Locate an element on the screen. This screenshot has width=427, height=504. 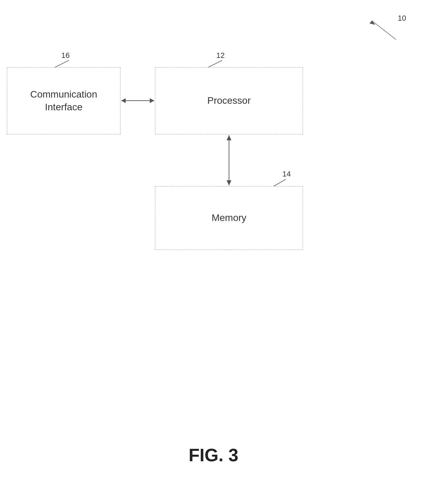
communication-interface-label: CommunicationInterface is located at coordinates (64, 101).